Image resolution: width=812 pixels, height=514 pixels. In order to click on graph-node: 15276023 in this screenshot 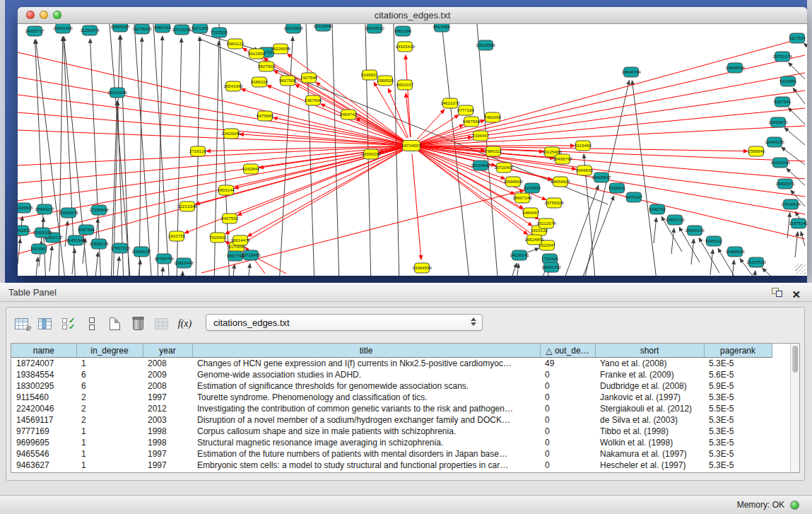, I will do `click(142, 29)`.